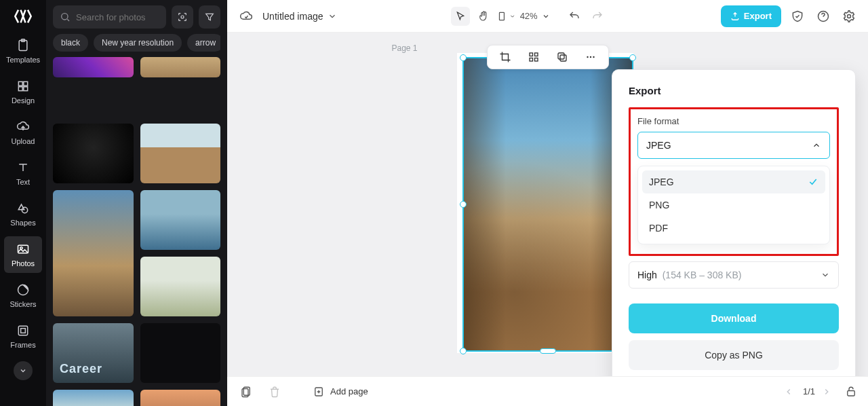 This screenshot has height=406, width=868. Describe the element at coordinates (275, 392) in the screenshot. I see `delete-page-button` at that location.